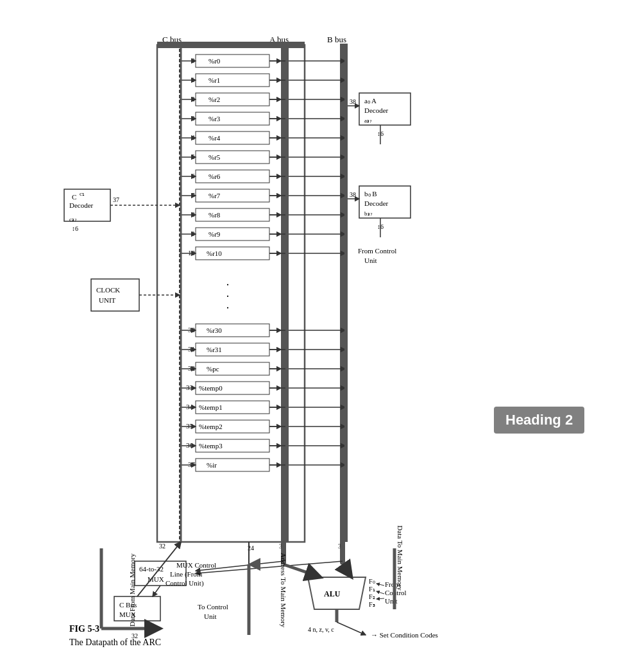  Describe the element at coordinates (193, 176) in the screenshot. I see `svg-text: 6` at that location.